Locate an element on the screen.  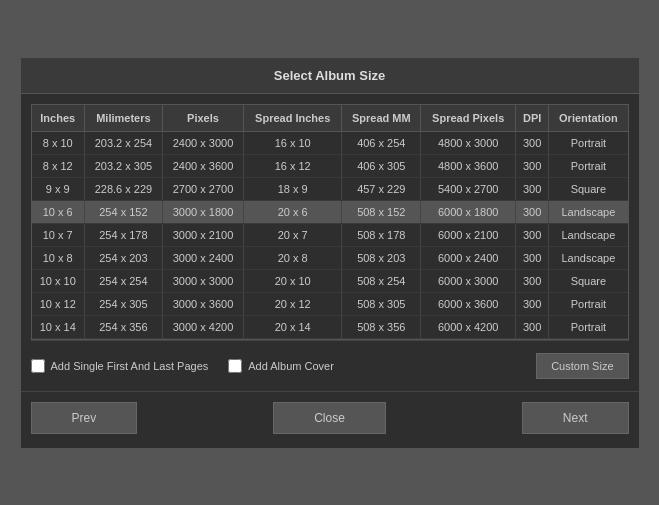
add-single-pages-checkbox is located at coordinates (38, 366).